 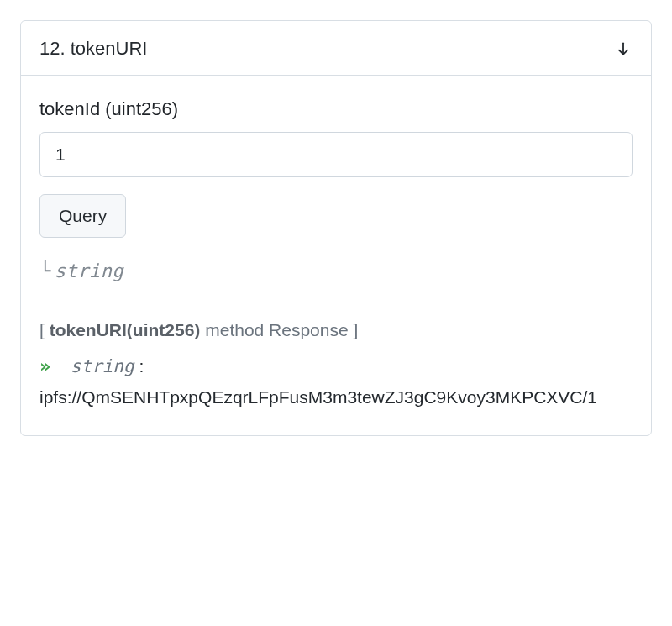 I want to click on response-colon: :, so click(x=139, y=366).